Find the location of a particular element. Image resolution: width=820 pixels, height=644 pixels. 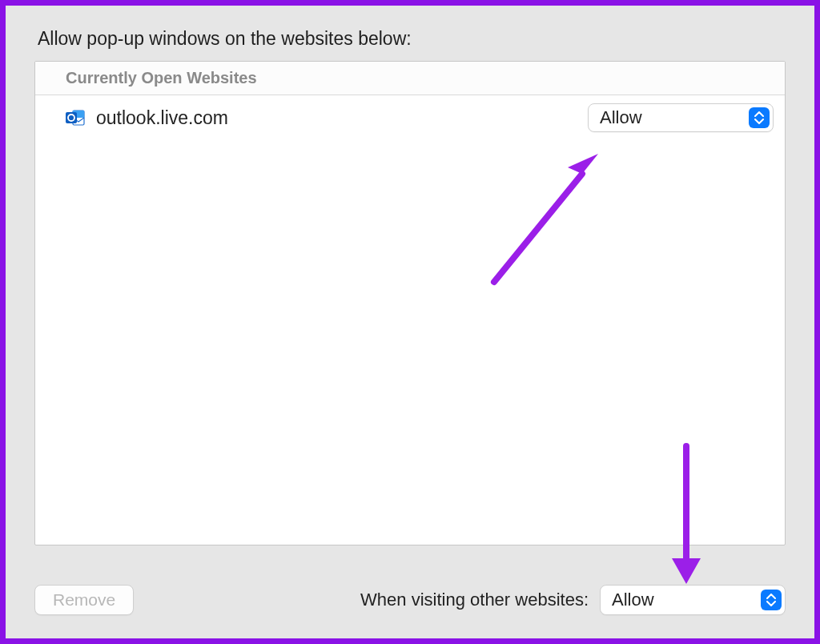

remove-button-label: Remove is located at coordinates (84, 600).